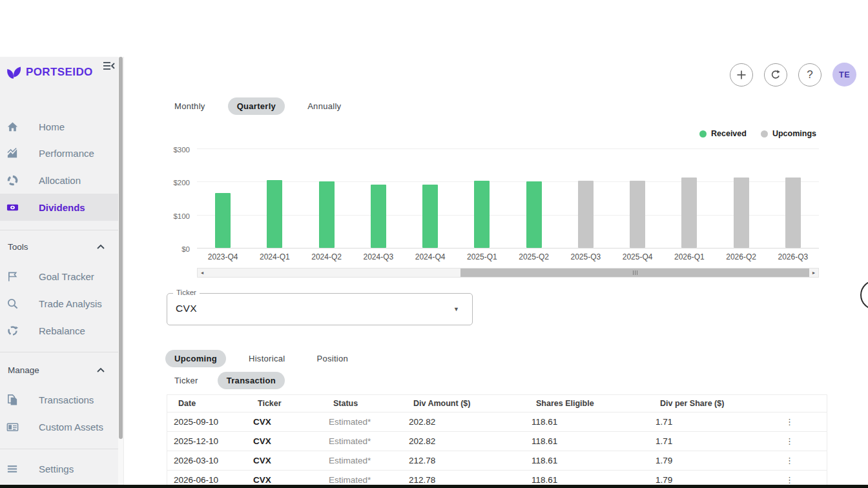 This screenshot has height=488, width=868. What do you see at coordinates (13, 427) in the screenshot?
I see `card-icon` at bounding box center [13, 427].